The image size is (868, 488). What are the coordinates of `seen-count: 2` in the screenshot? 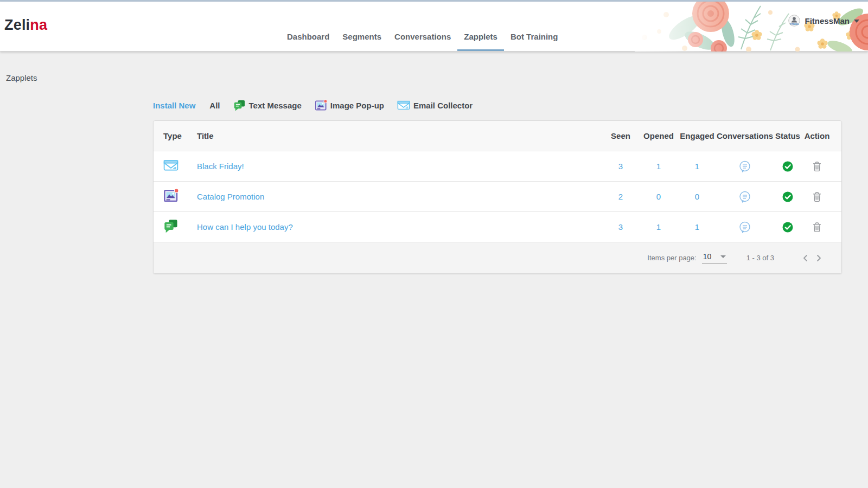 It's located at (621, 196).